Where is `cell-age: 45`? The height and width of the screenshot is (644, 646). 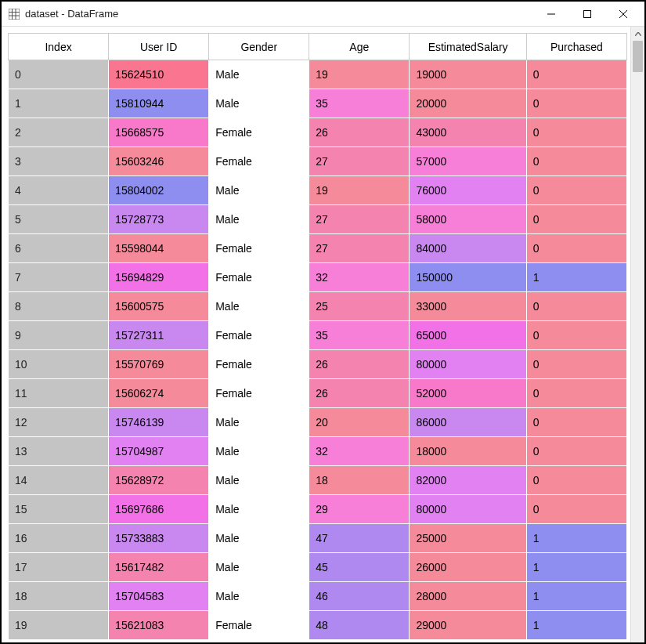
cell-age: 45 is located at coordinates (359, 567).